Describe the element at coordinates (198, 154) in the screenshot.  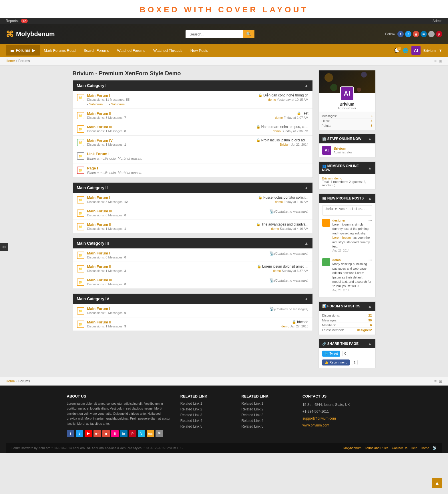
I see `forum-name: Link Forum I` at that location.